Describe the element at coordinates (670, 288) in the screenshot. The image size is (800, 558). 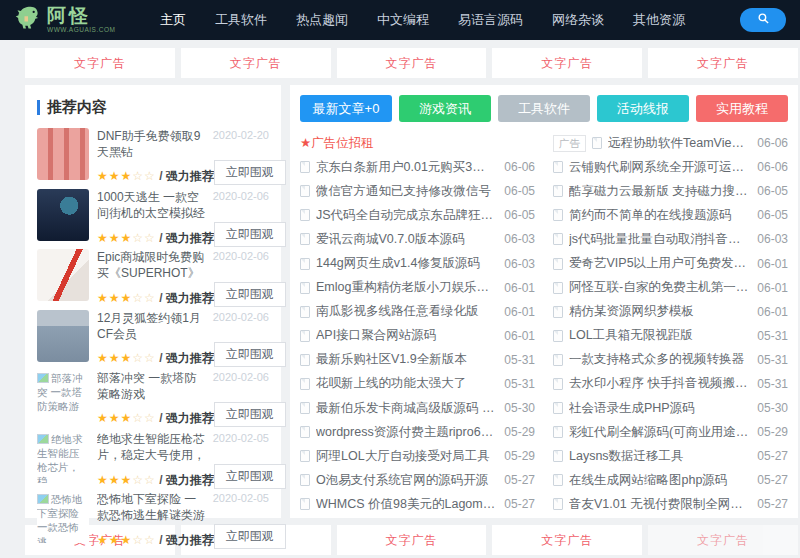
I see `article-row: 阿怪互联-自家的免费主机第一批正式开启 06-01` at that location.